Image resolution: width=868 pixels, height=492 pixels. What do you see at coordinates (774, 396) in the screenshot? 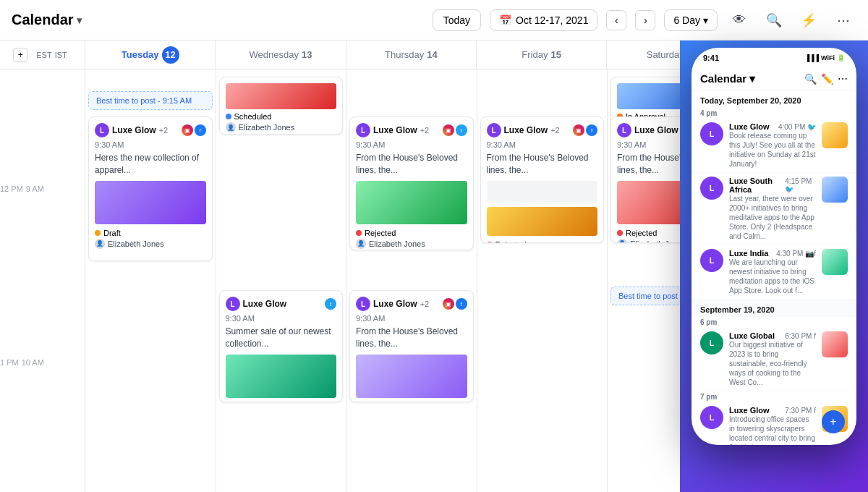
I see `phone-time-7pm: 7 pm` at bounding box center [774, 396].